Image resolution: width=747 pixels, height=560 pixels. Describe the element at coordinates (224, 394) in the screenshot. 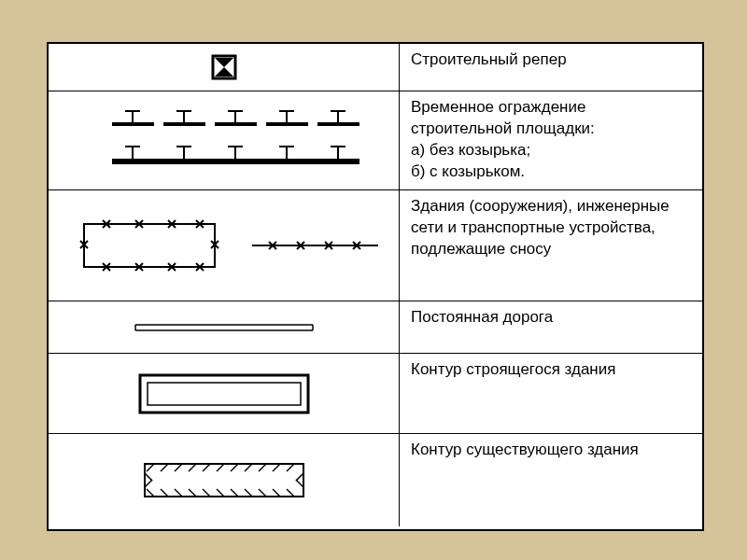

I see `symbol-construction` at that location.